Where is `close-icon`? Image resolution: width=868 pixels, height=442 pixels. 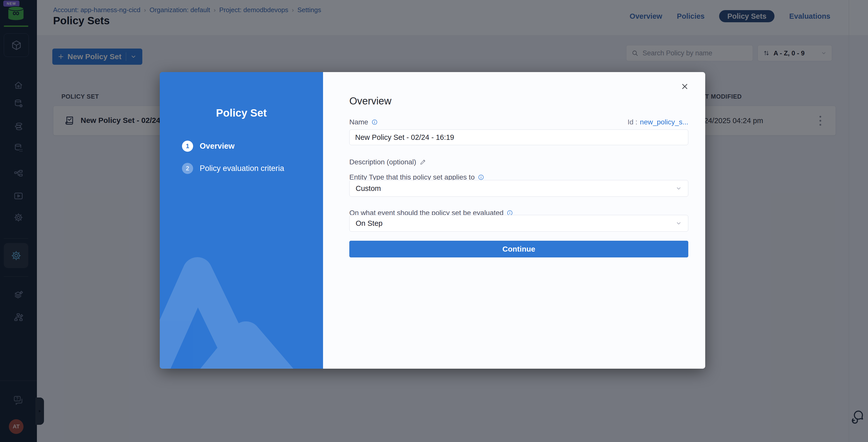 close-icon is located at coordinates (685, 86).